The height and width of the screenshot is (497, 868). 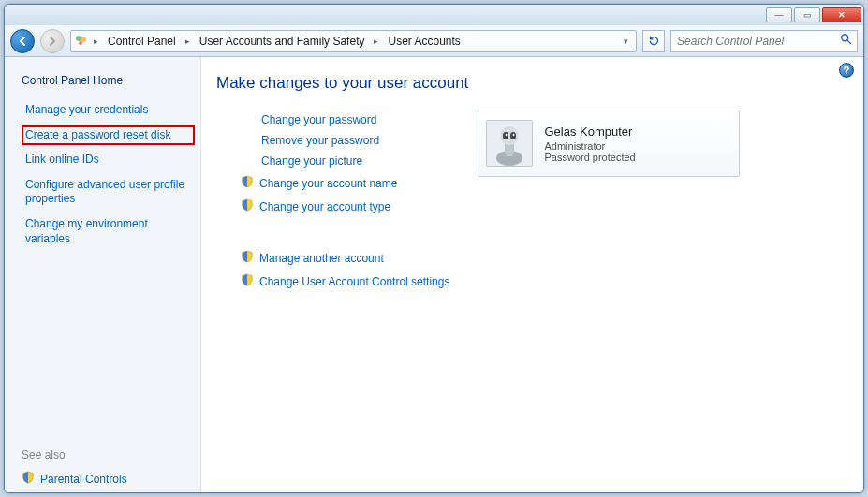 What do you see at coordinates (52, 41) in the screenshot?
I see `forward-button` at bounding box center [52, 41].